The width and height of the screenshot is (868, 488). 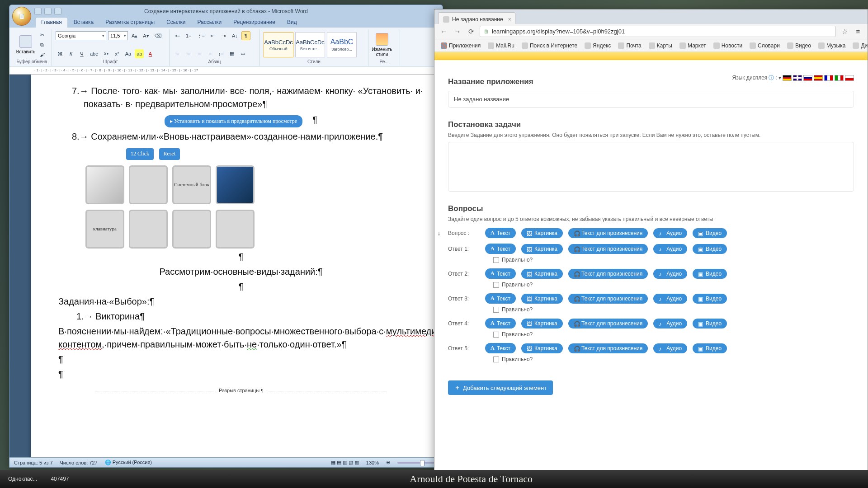 What do you see at coordinates (42, 35) in the screenshot?
I see `cut-button: ✂` at bounding box center [42, 35].